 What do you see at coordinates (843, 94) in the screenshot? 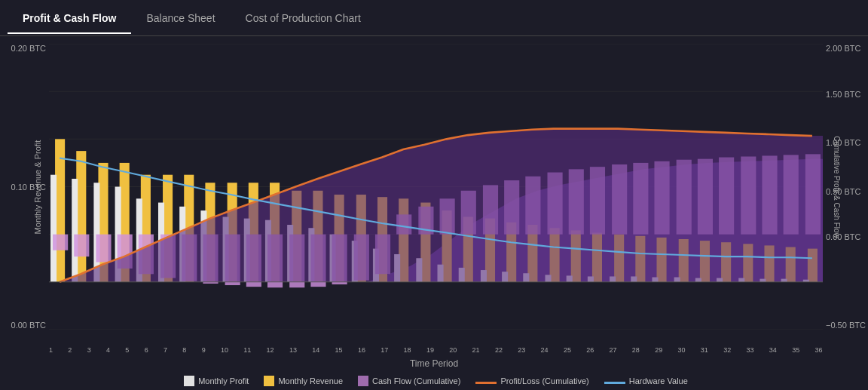
I see `y-tick-1.5btc: 1.50 BTC` at bounding box center [843, 94].